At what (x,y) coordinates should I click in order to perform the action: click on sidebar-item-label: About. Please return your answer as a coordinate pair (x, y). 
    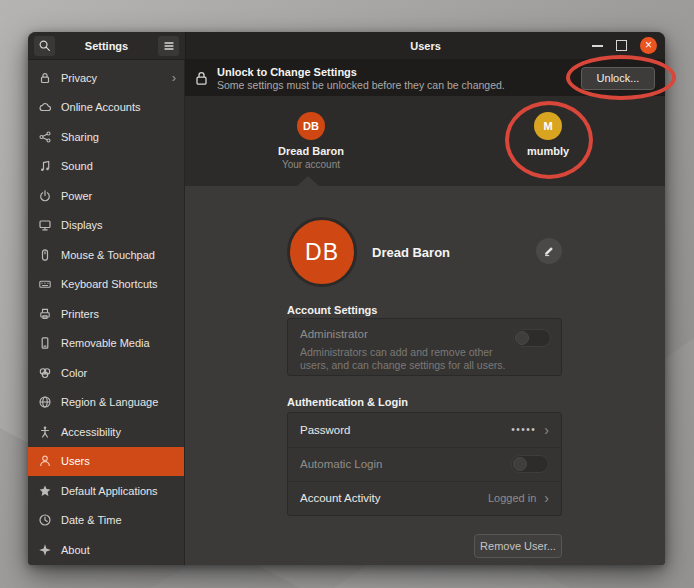
    Looking at the image, I should click on (76, 550).